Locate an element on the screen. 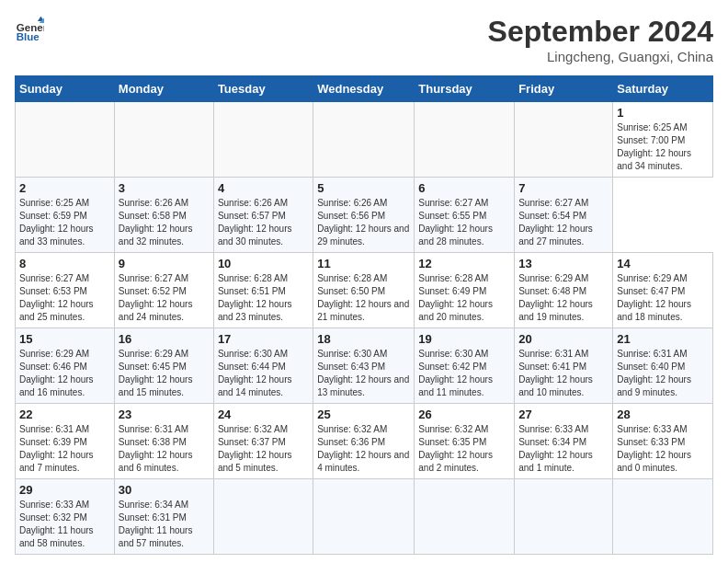 Image resolution: width=728 pixels, height=563 pixels. day-number: 27 is located at coordinates (563, 414).